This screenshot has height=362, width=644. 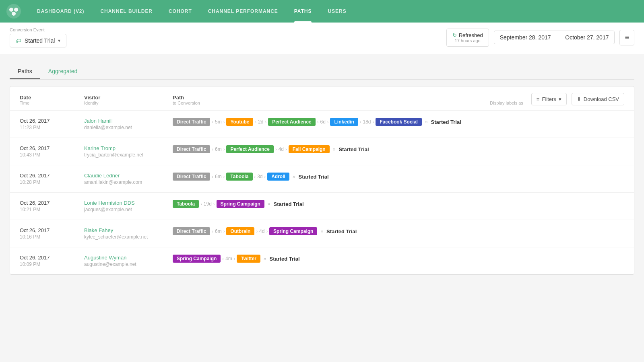 What do you see at coordinates (52, 264) in the screenshot?
I see `time-value: 10:09 PM` at bounding box center [52, 264].